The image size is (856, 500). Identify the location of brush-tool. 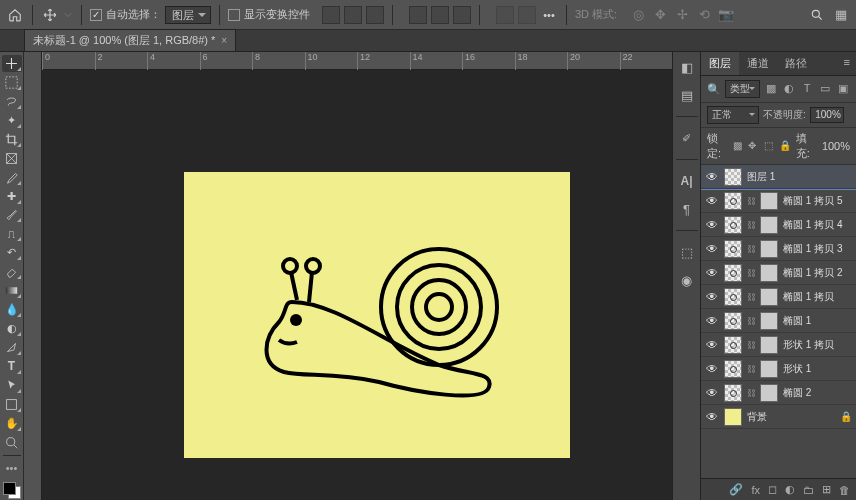
(12, 216).